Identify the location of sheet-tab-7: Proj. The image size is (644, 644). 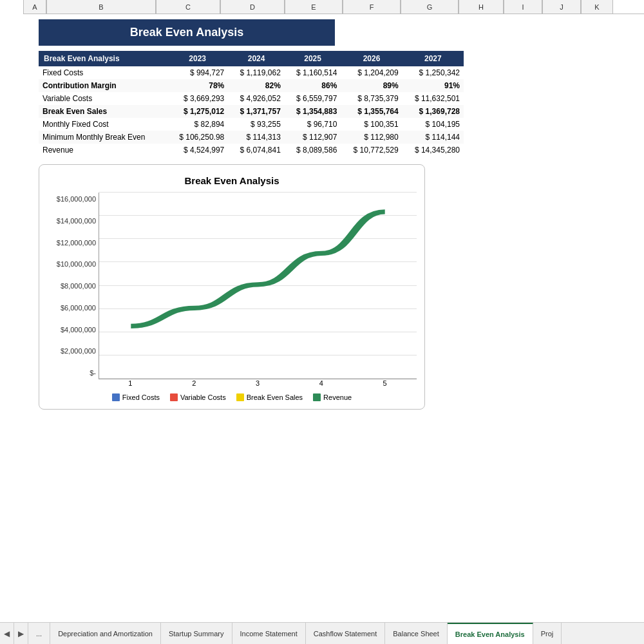
(547, 634).